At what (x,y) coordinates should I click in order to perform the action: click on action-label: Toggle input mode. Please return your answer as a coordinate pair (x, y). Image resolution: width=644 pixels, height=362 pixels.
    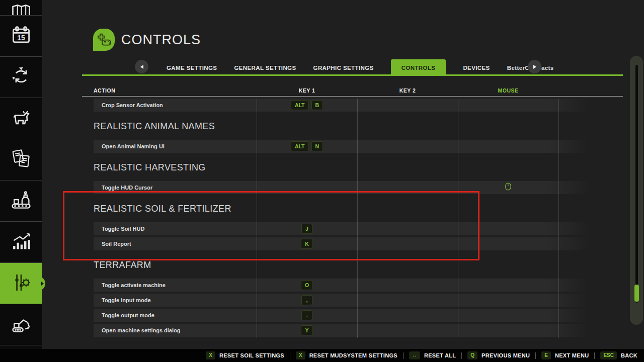
    Looking at the image, I should click on (175, 300).